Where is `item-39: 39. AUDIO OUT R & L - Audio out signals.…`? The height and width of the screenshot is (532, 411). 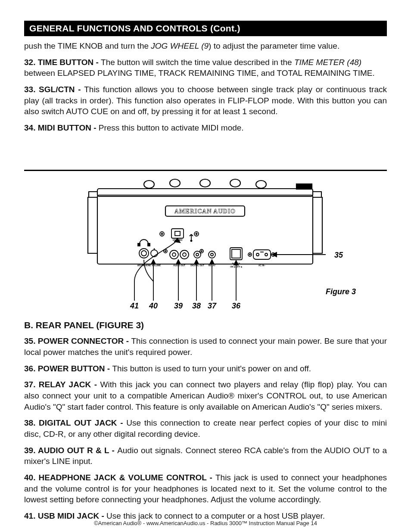
item-39: 39. AUDIO OUT R & L - Audio out signals.… is located at coordinates (206, 456).